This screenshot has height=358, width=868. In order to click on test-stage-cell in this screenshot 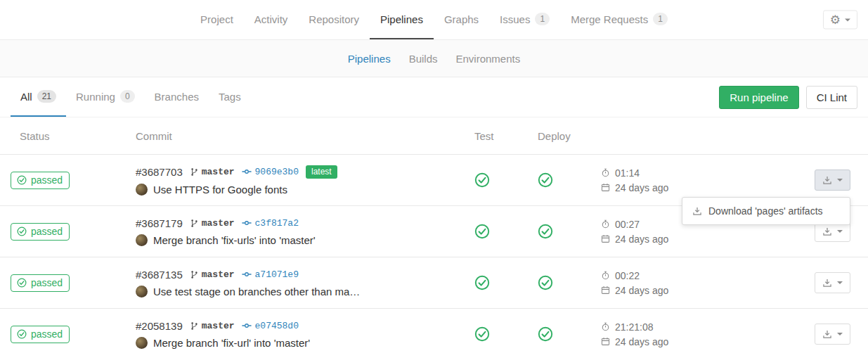, I will do `click(486, 283)`.